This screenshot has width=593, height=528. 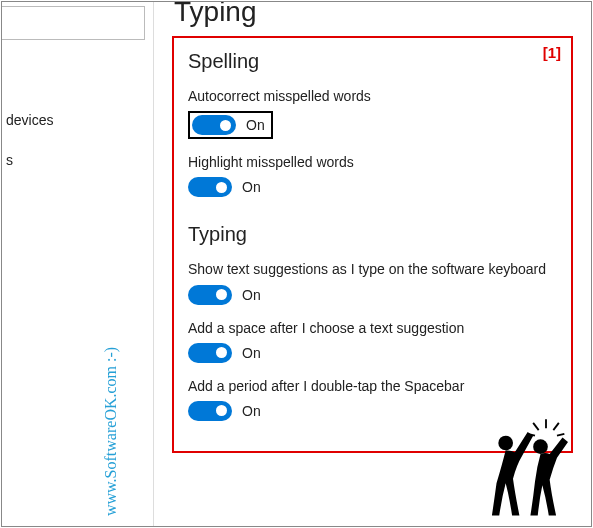 What do you see at coordinates (30, 120) in the screenshot?
I see `sidebar-item-label: devices` at bounding box center [30, 120].